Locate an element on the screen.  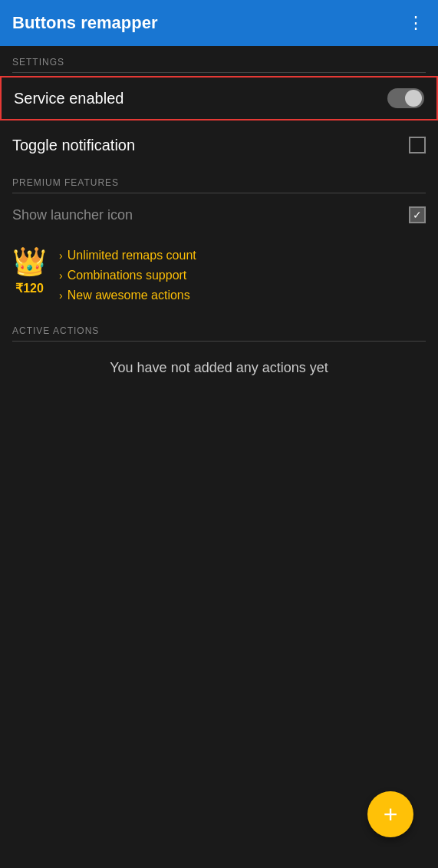
premium-feature-item-1: › Unlimited remaps count is located at coordinates (127, 256).